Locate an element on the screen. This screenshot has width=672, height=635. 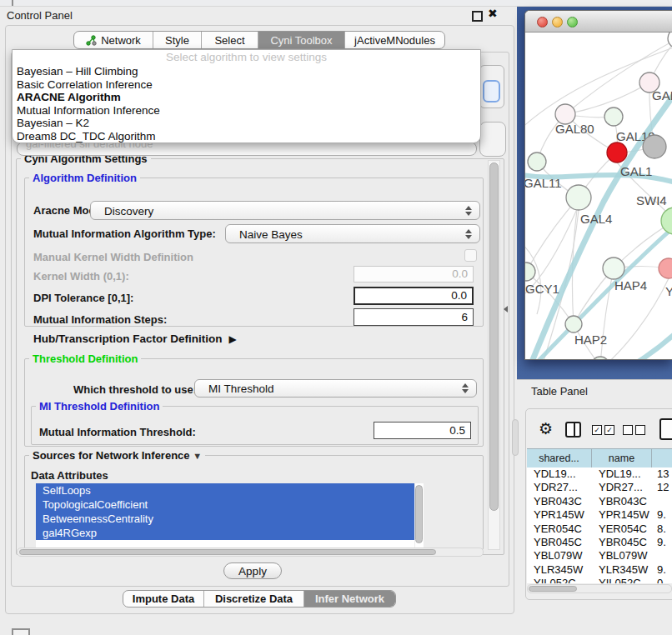
network-canvas: GALGAL80GAL10GAL1GAL11GAL4SWI4GCY1HAP4YH… is located at coordinates (599, 197).